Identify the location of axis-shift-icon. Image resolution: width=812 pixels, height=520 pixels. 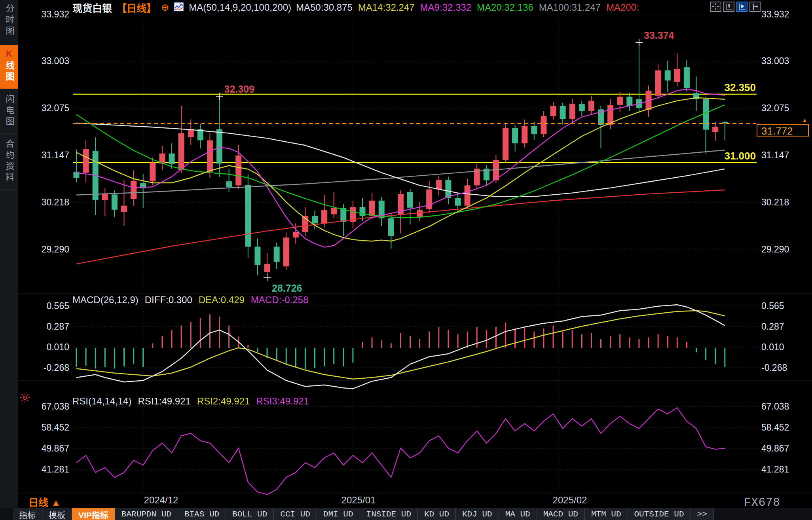
(755, 7).